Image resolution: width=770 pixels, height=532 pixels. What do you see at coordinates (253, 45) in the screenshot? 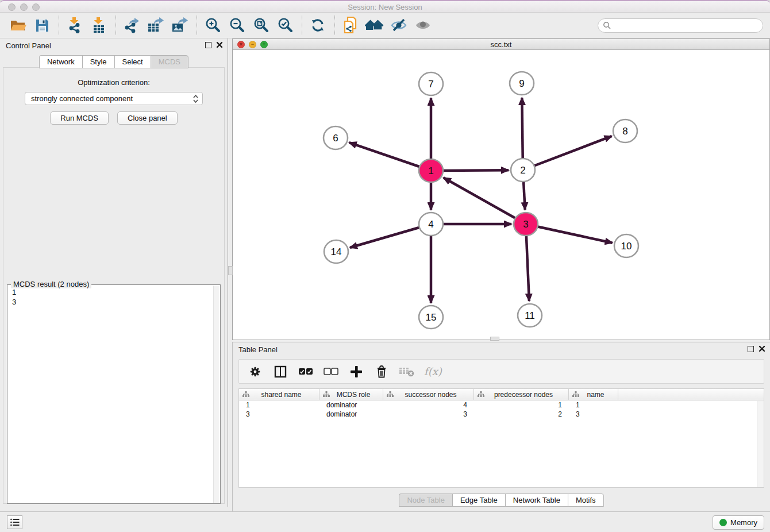
I see `network-minimize-button: −` at bounding box center [253, 45].